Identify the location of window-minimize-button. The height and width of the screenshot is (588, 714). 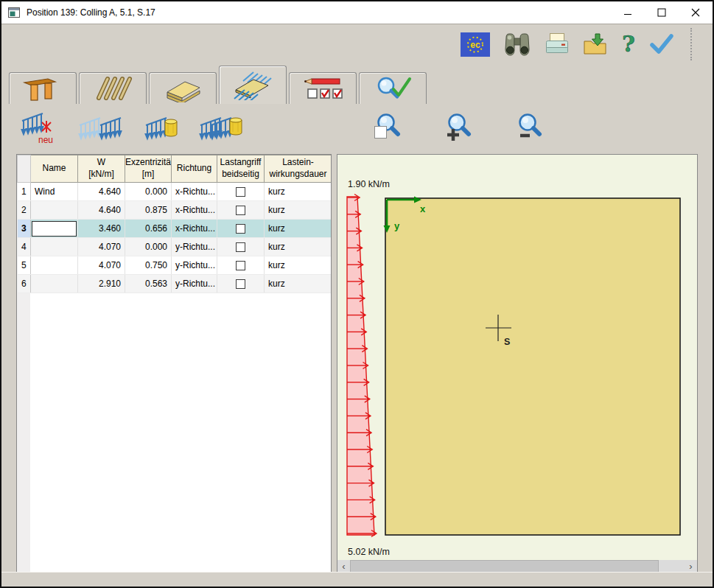
(628, 13).